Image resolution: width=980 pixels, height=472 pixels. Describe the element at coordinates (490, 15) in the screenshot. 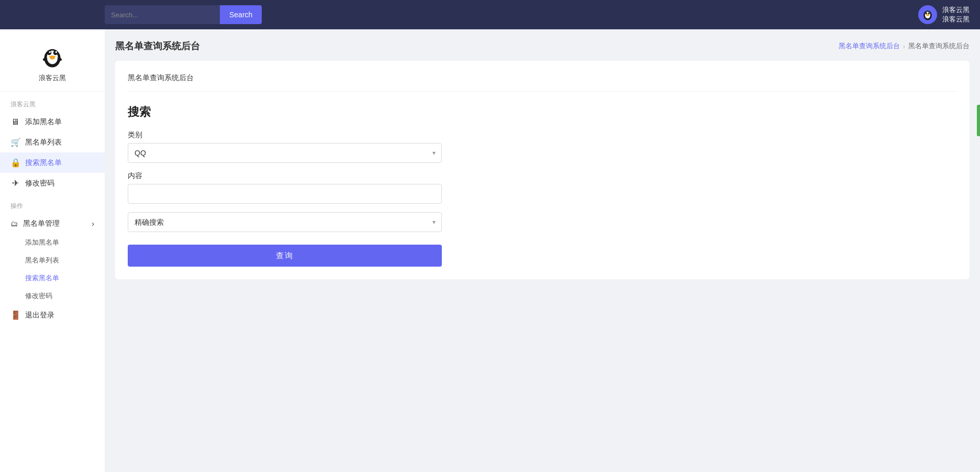

I see `navbar: Search 浪客云黑 浪客云黑` at that location.